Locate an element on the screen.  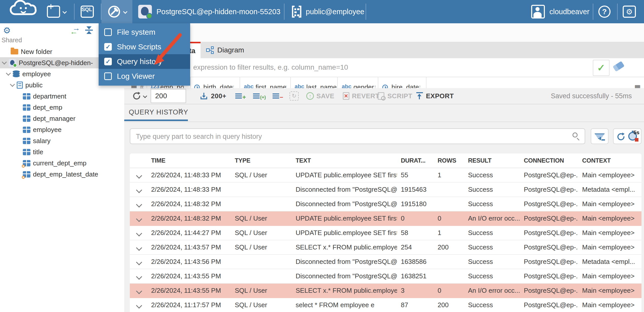
col-header-duration: DURAT... is located at coordinates (417, 161).